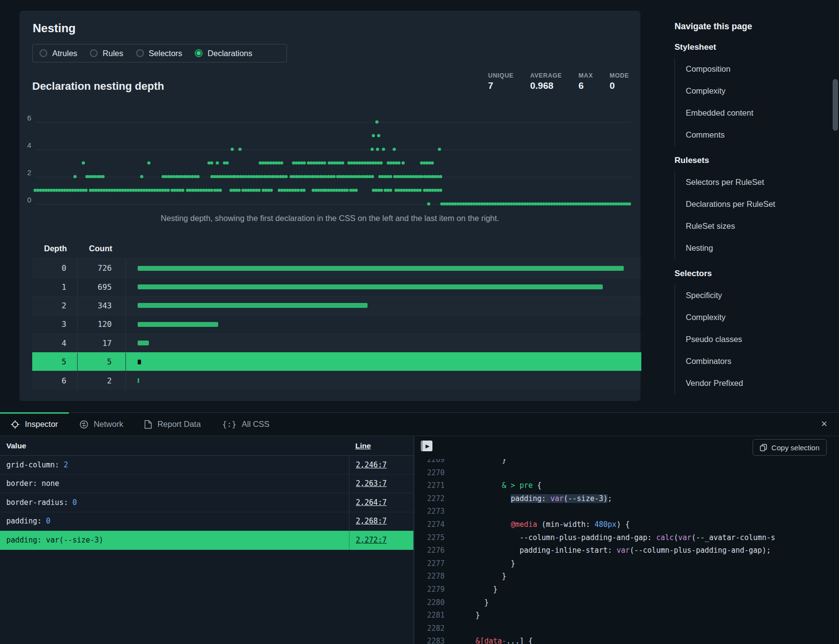  Describe the element at coordinates (224, 54) in the screenshot. I see `radio-declarations: Declarations` at that location.